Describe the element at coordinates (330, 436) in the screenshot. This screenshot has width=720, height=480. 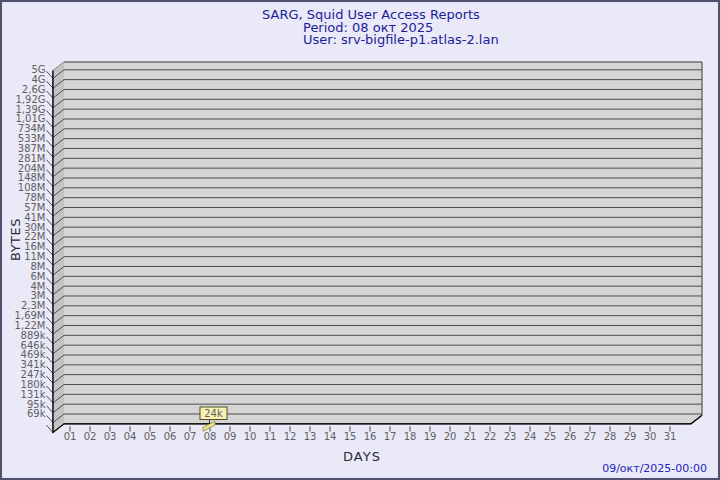
I see `x-tick-label: 14` at that location.